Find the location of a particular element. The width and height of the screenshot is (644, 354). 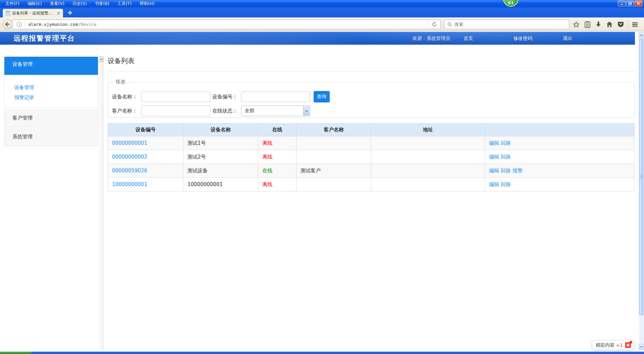

page-title: 设备列表 is located at coordinates (371, 61).